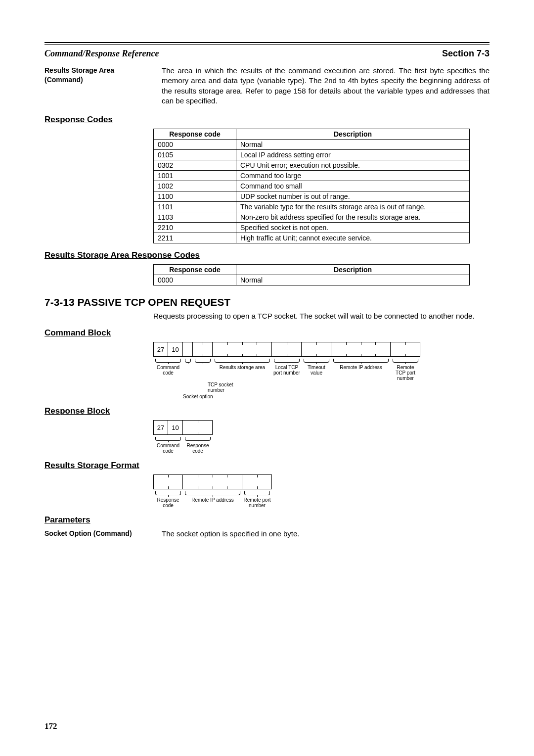 The image size is (534, 756). What do you see at coordinates (195, 155) in the screenshot?
I see `code-cell: 0105` at bounding box center [195, 155].